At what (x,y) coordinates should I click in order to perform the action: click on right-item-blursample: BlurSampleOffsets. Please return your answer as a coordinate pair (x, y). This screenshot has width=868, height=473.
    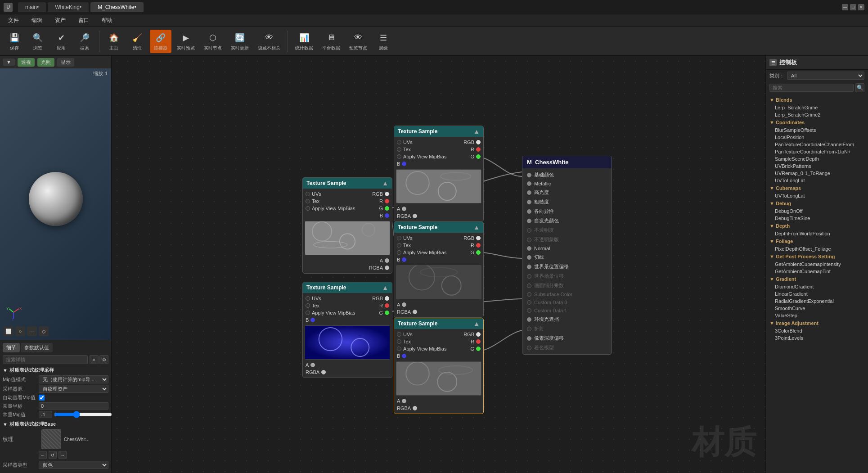
    Looking at the image, I should click on (817, 130).